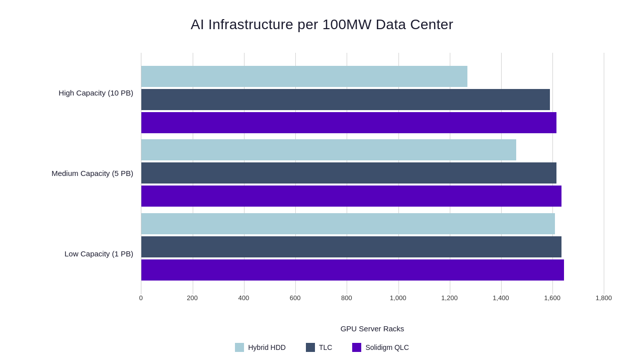 This screenshot has height=363, width=644. Describe the element at coordinates (295, 298) in the screenshot. I see `x-tick: 600` at that location.